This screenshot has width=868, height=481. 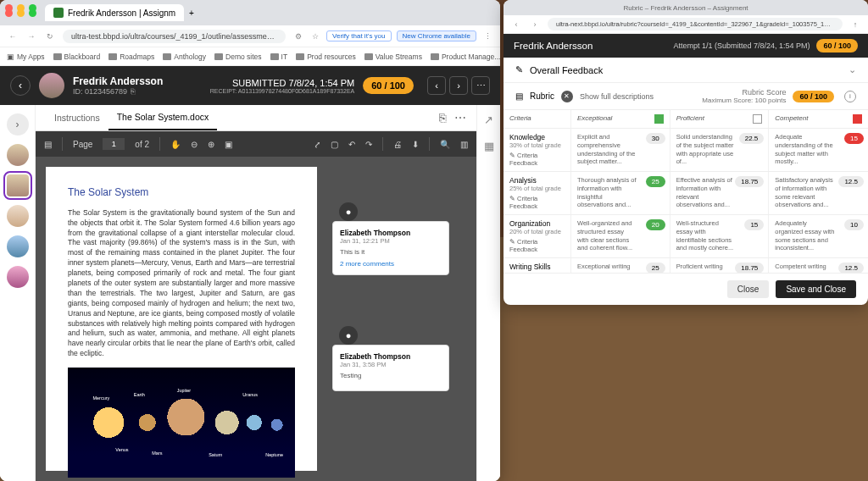 I want to click on url-input: ultra-test.bbpd.io/ultra/courses/_4199_1…, so click(x=175, y=36).